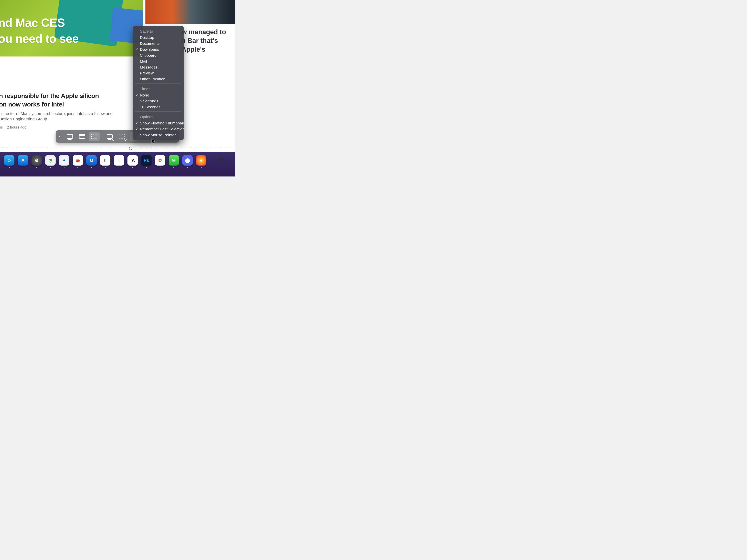 This screenshot has height=560, width=747. Describe the element at coordinates (64, 160) in the screenshot. I see `dock-app-safari: ✦` at that location.